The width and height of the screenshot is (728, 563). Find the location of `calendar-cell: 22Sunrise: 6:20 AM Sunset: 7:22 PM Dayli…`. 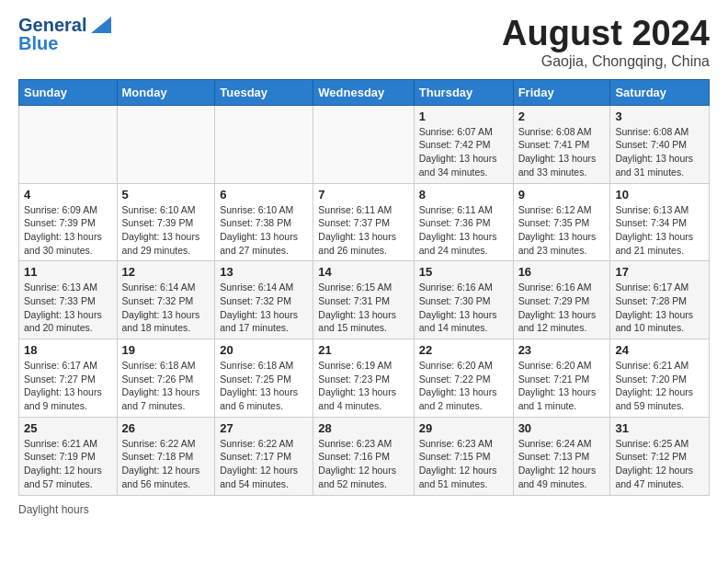

calendar-cell: 22Sunrise: 6:20 AM Sunset: 7:22 PM Dayli… is located at coordinates (463, 379).